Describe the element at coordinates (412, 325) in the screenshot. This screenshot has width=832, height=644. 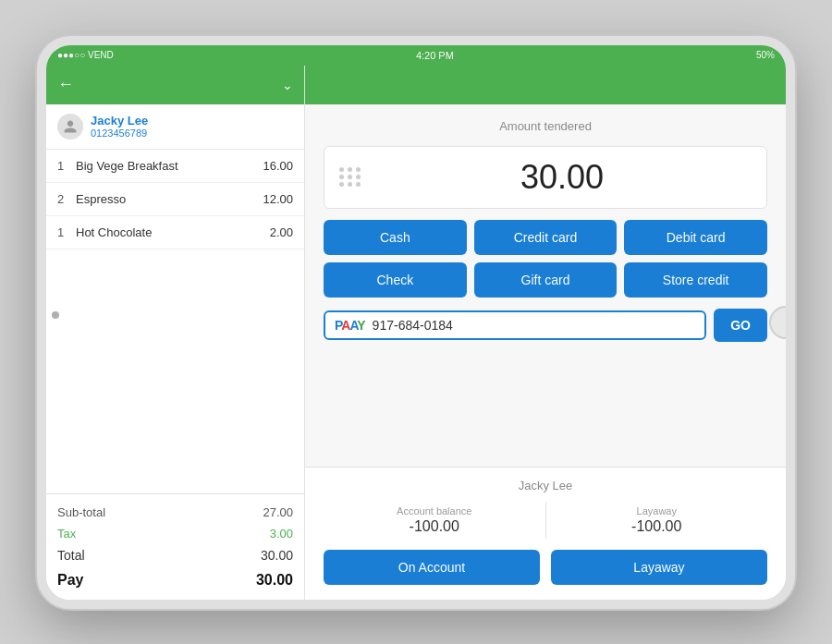
I see `paay-phone: 917-684-0184` at that location.